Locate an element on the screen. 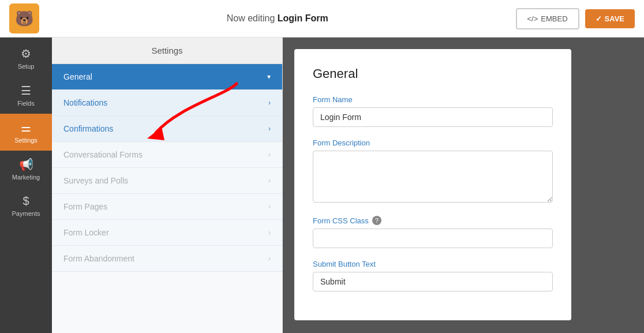  setup-icon: ⚙ is located at coordinates (26, 54).